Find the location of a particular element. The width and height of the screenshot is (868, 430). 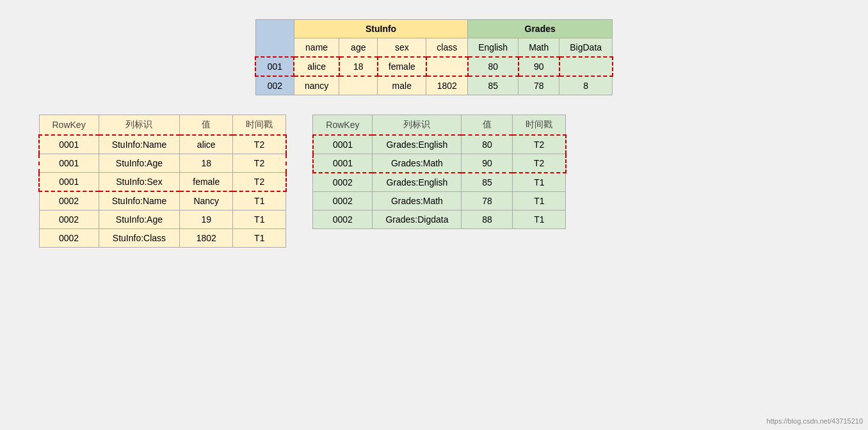

left-r2-ts: T2 is located at coordinates (260, 182).